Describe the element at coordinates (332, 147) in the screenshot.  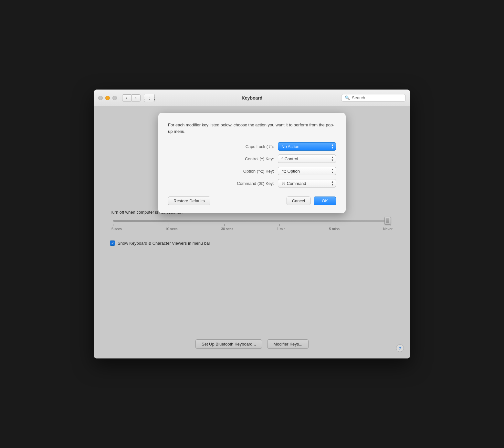
I see `caps-lock-arrows: ▲ ▼` at that location.